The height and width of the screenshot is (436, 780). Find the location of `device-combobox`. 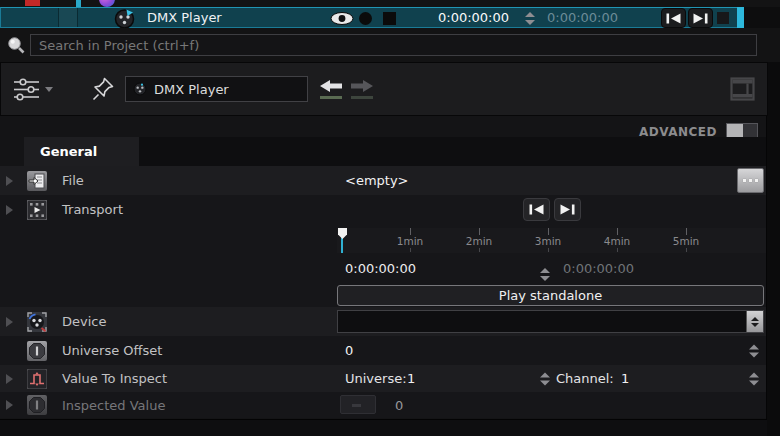

device-combobox is located at coordinates (550, 322).